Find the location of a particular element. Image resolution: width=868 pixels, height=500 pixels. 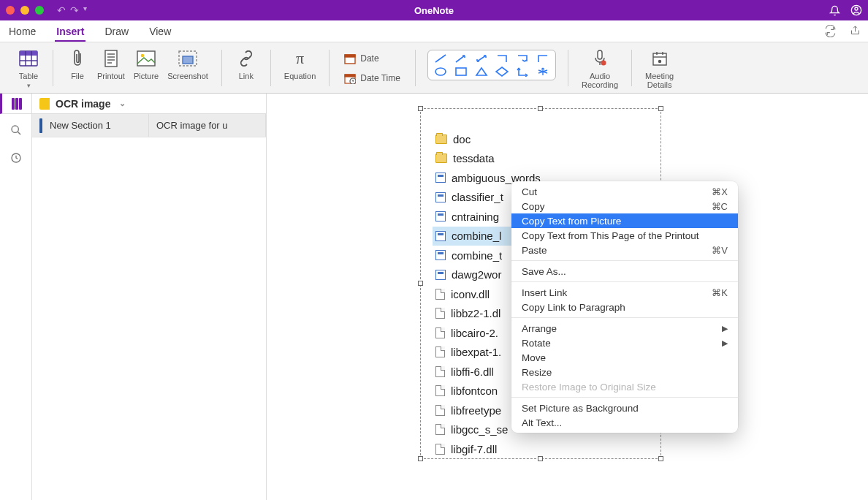

context-menu-item: Set Picture as Background is located at coordinates (625, 408).